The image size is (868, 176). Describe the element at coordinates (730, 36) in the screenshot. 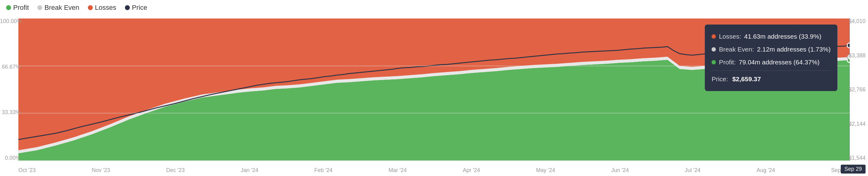

I see `tooltip-losses-label: Losses:` at that location.